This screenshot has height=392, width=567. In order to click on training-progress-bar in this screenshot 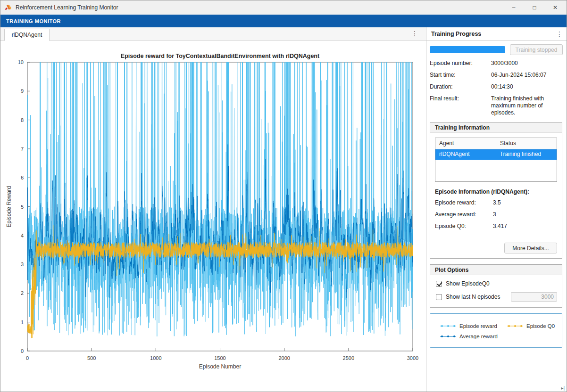, I will do `click(467, 50)`.